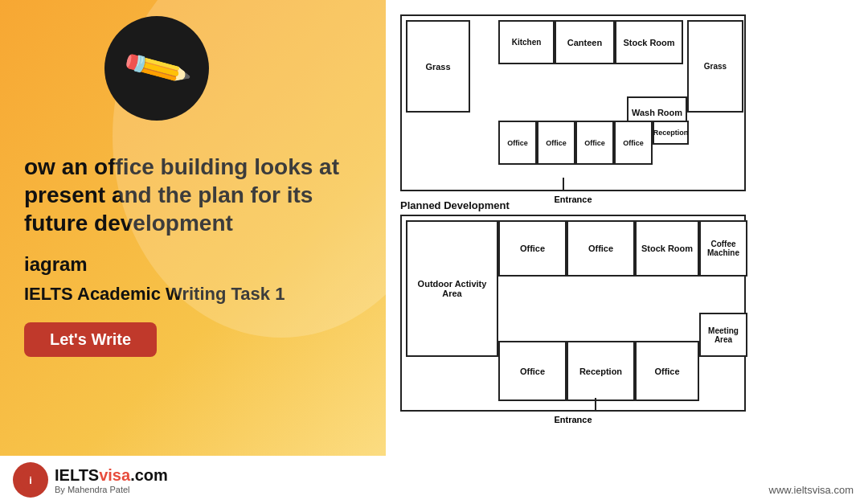 This screenshot has height=504, width=868. I want to click on task-label: IELTS Academic Writing Task 1, so click(193, 294).